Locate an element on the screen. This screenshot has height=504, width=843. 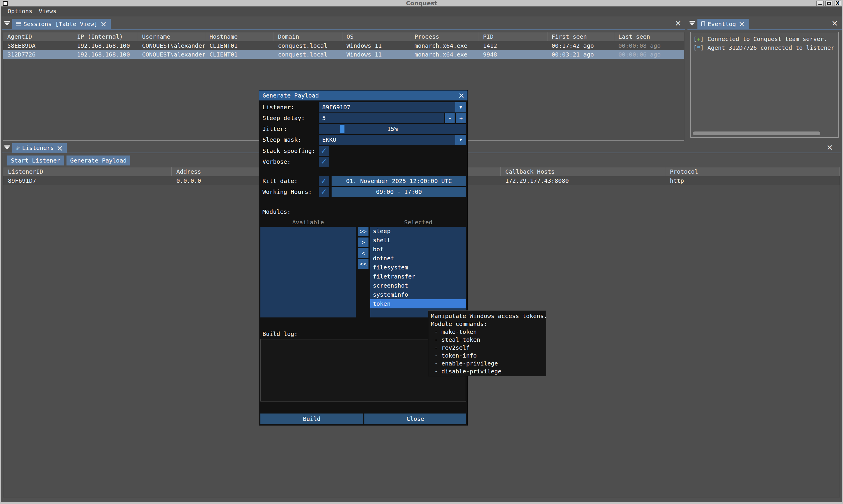
module-item: filetransfer is located at coordinates (418, 276).